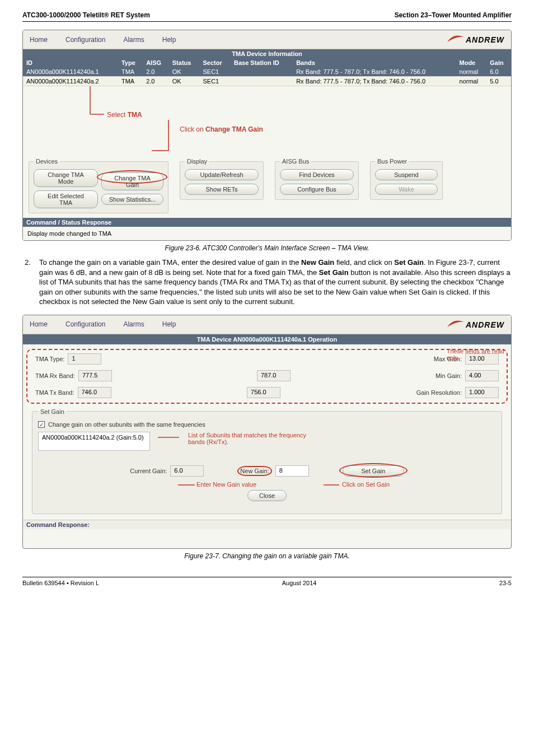  Describe the element at coordinates (156, 63) in the screenshot. I see `col-aisg: AISG` at that location.